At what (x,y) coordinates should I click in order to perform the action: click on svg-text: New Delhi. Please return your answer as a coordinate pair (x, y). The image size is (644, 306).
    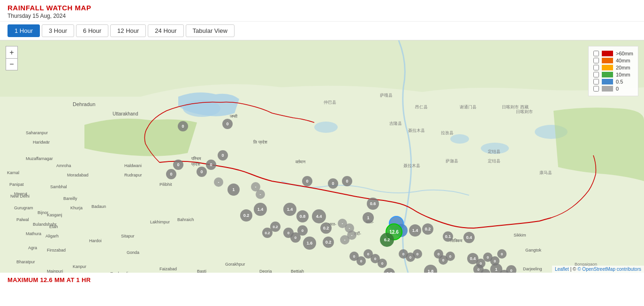
    Looking at the image, I should click on (20, 196).